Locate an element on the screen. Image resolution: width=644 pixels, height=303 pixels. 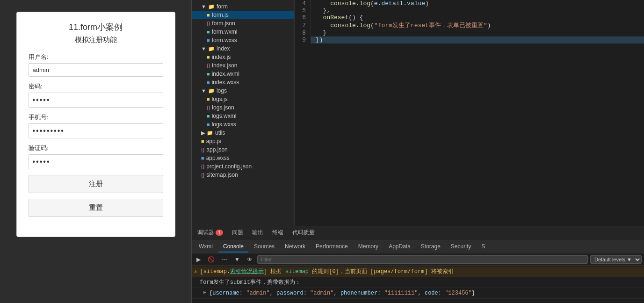
file-tree: ▼ 📁 form ■ form.js {} form.json ■ form.w… is located at coordinates (243, 113).